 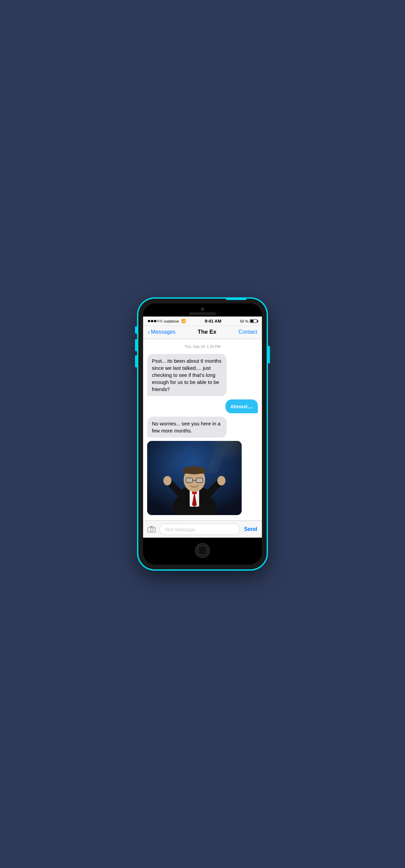 I want to click on battery-icon, so click(x=253, y=321).